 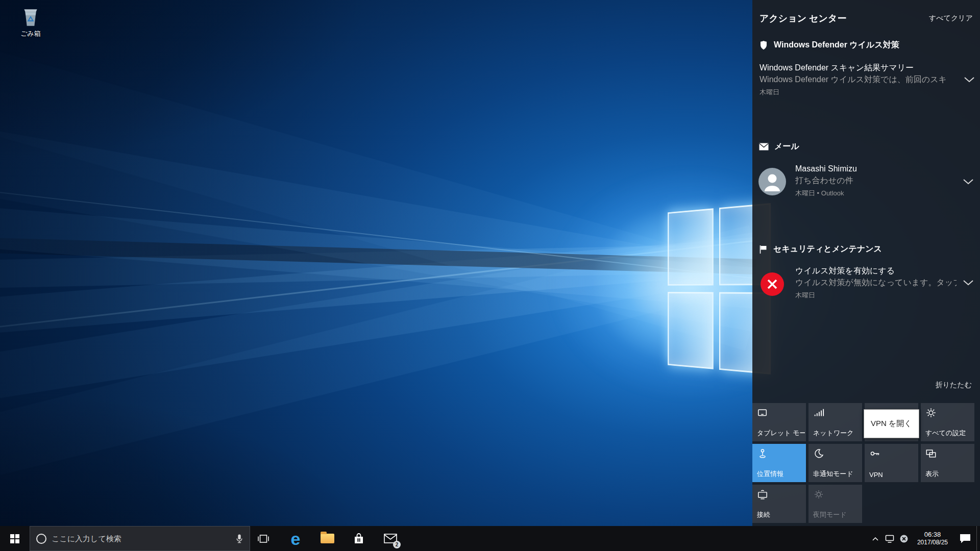 What do you see at coordinates (359, 539) in the screenshot?
I see `store-button` at bounding box center [359, 539].